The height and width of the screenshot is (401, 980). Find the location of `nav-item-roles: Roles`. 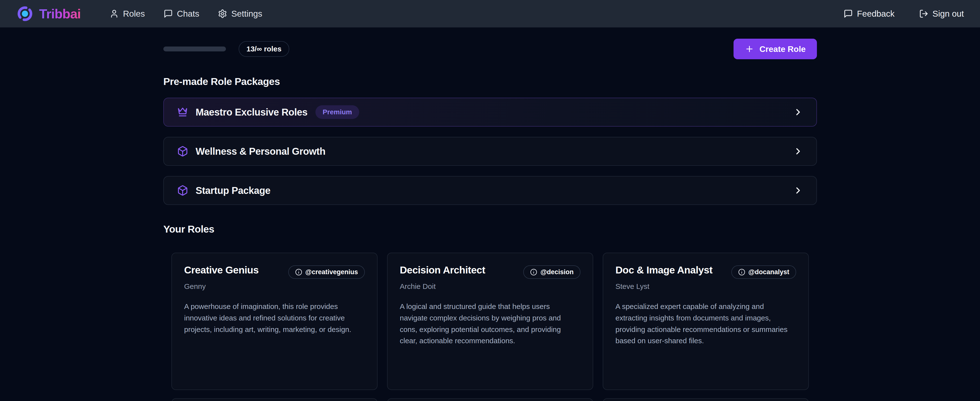

nav-item-roles: Roles is located at coordinates (127, 14).